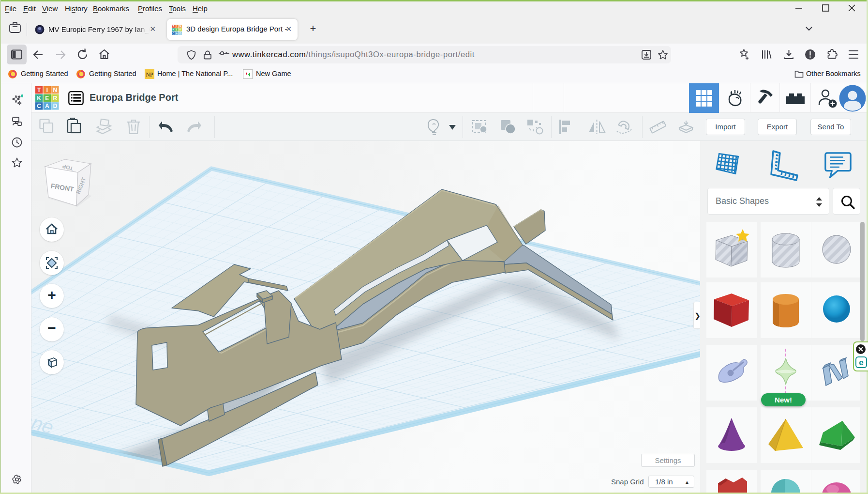 The image size is (868, 494). I want to click on svg-text: I, so click(47, 90).